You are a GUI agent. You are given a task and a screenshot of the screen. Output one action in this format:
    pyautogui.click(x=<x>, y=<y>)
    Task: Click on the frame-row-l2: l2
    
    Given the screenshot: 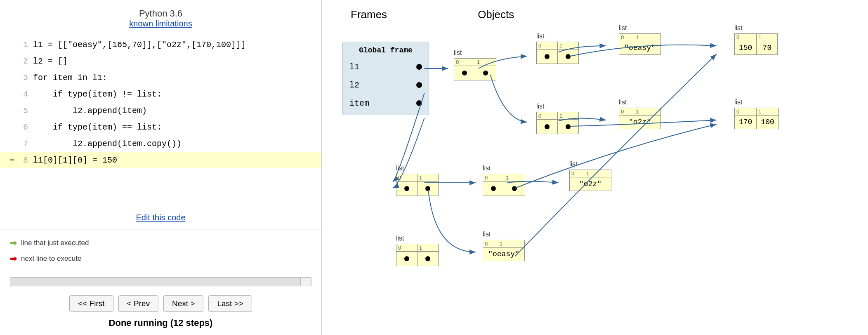 What is the action you would take?
    pyautogui.click(x=386, y=85)
    